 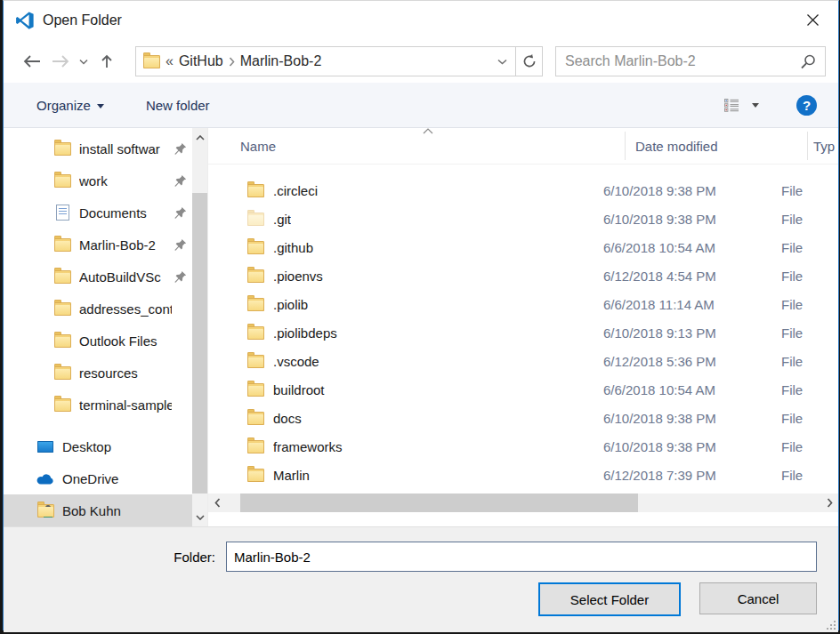 I want to click on sidebar-item: install softwar, so click(x=98, y=148).